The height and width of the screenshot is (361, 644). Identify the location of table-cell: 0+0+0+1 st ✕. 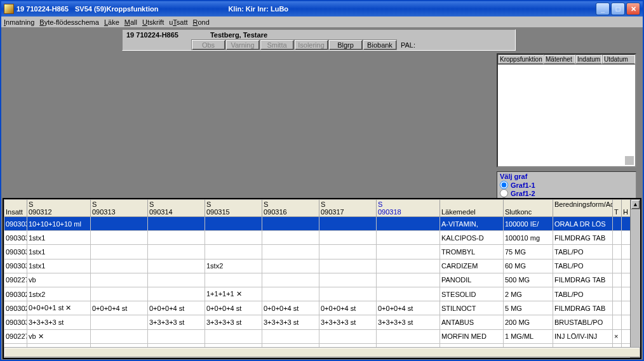
(59, 308).